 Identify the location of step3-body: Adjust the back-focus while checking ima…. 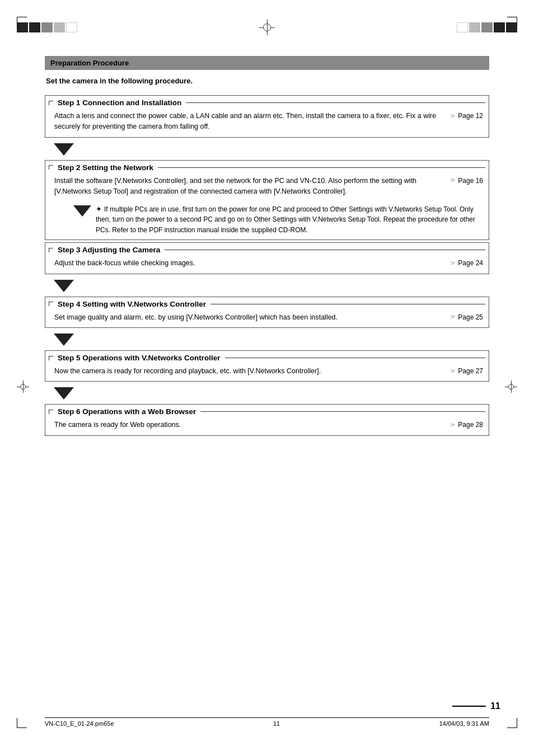
(267, 264).